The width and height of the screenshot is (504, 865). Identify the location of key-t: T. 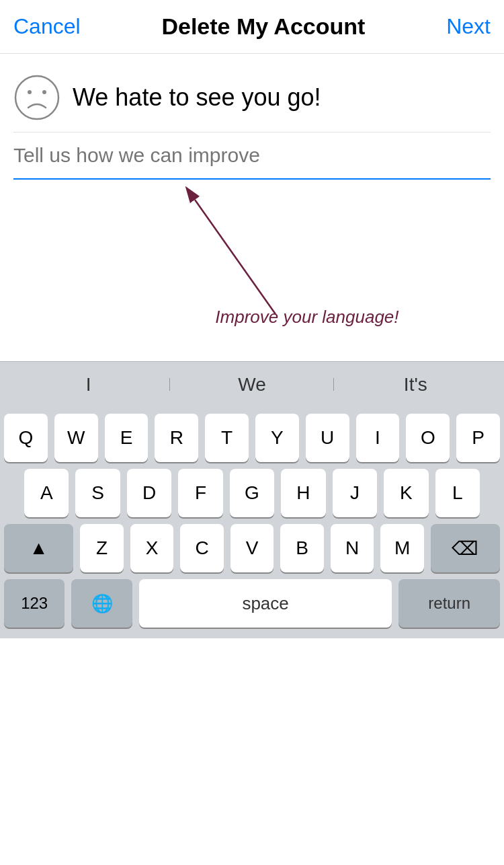
(227, 438).